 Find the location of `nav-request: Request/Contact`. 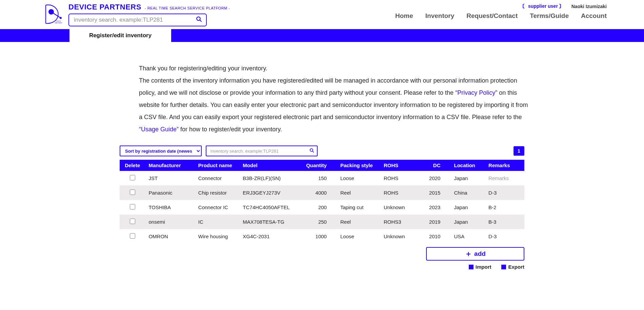

nav-request: Request/Contact is located at coordinates (492, 16).